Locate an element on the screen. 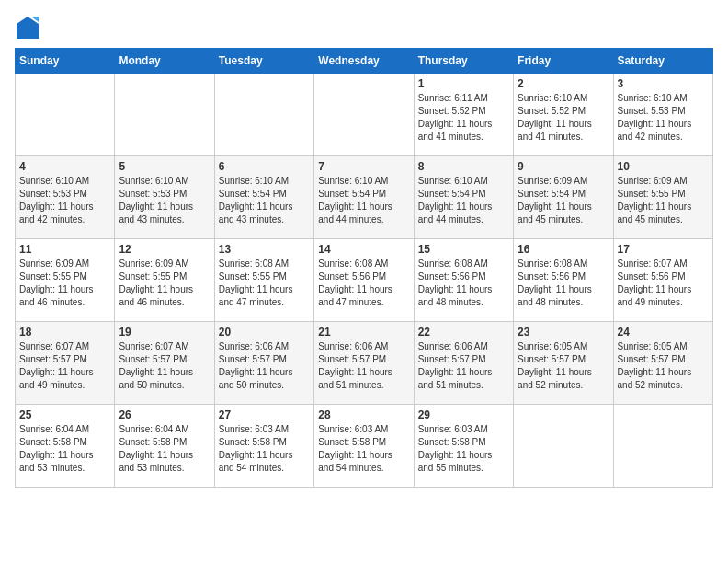 The width and height of the screenshot is (728, 563). day-number: 6 is located at coordinates (265, 167).